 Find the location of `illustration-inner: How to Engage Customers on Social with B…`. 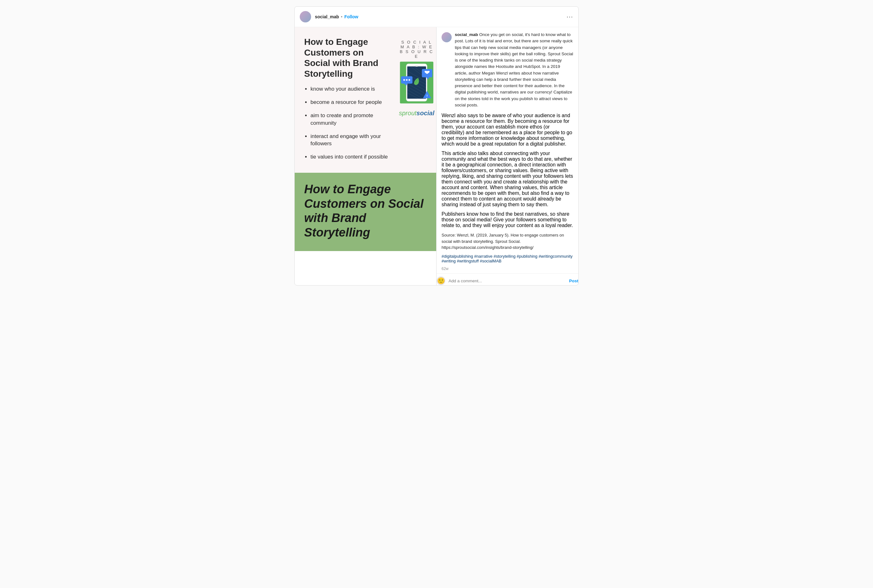

illustration-inner: How to Engage Customers on Social with B… is located at coordinates (365, 139).